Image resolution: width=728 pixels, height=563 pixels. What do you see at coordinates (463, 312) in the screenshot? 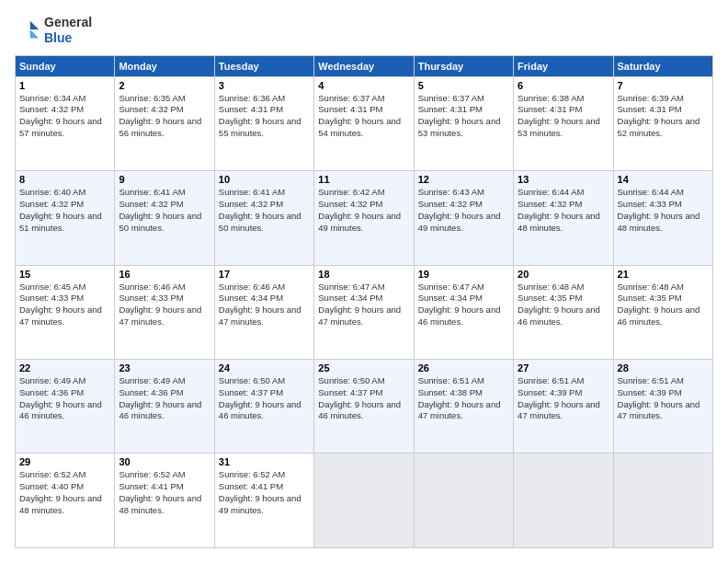
I see `table-row: 19 Sunrise: 6:47 AM Sunset: 4:34 PM Dayl…` at bounding box center [463, 312].